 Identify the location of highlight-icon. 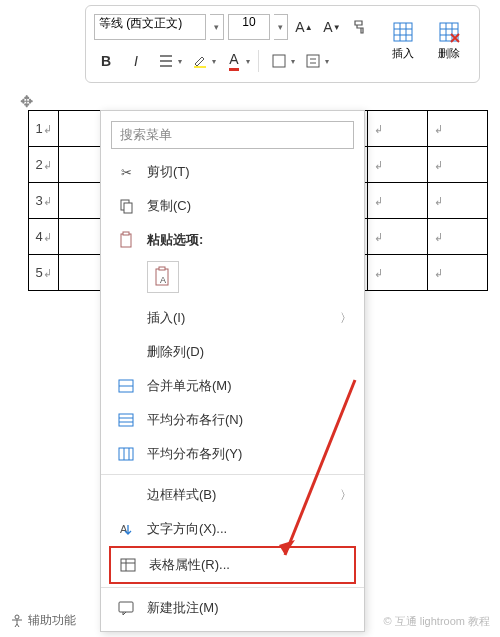
(200, 61).